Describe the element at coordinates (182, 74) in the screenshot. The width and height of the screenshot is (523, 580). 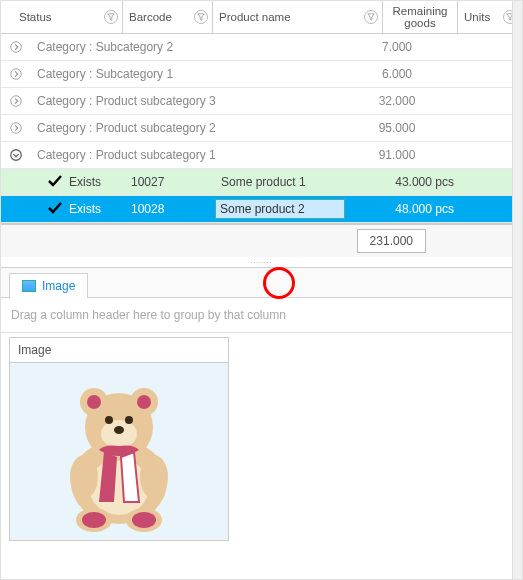
I see `group-label: Category : Subcategory 1` at that location.